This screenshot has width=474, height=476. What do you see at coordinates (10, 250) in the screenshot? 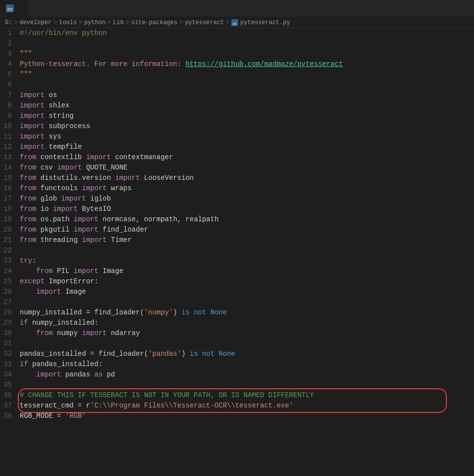
I see `line-number-22: 22` at bounding box center [10, 250].